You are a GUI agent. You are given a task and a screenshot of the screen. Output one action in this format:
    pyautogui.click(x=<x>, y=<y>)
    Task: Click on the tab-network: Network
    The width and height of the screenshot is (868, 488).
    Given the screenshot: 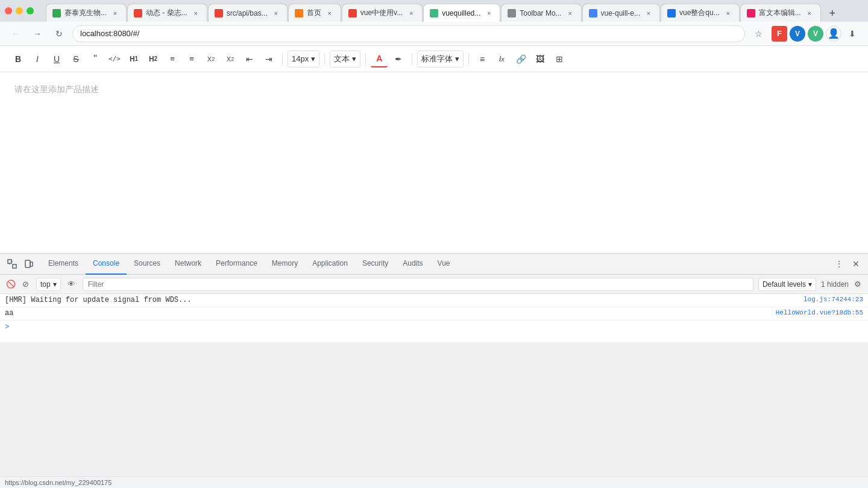 What is the action you would take?
    pyautogui.click(x=188, y=264)
    